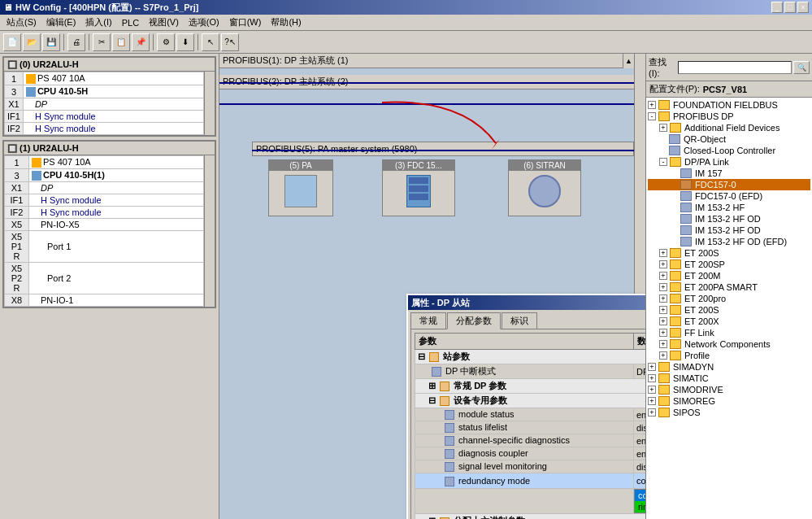  Describe the element at coordinates (245, 23) in the screenshot. I see `menu-window: 窗口(W)` at that location.